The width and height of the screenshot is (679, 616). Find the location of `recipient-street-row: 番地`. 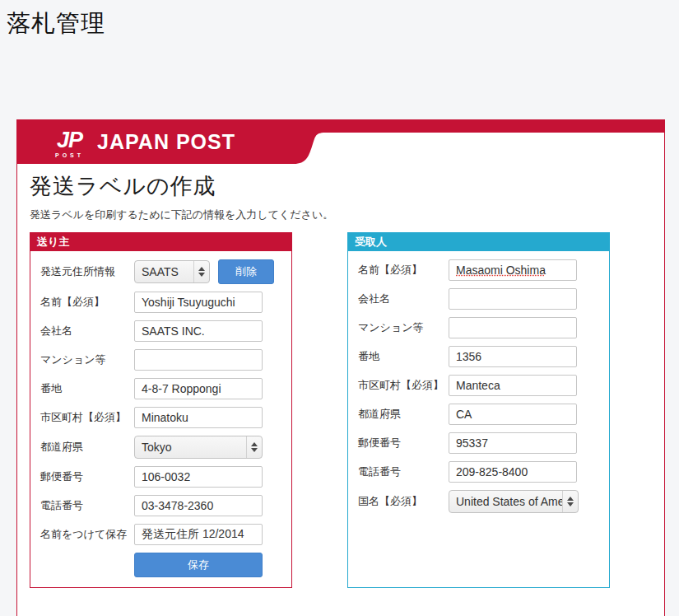

recipient-street-row: 番地 is located at coordinates (479, 357).